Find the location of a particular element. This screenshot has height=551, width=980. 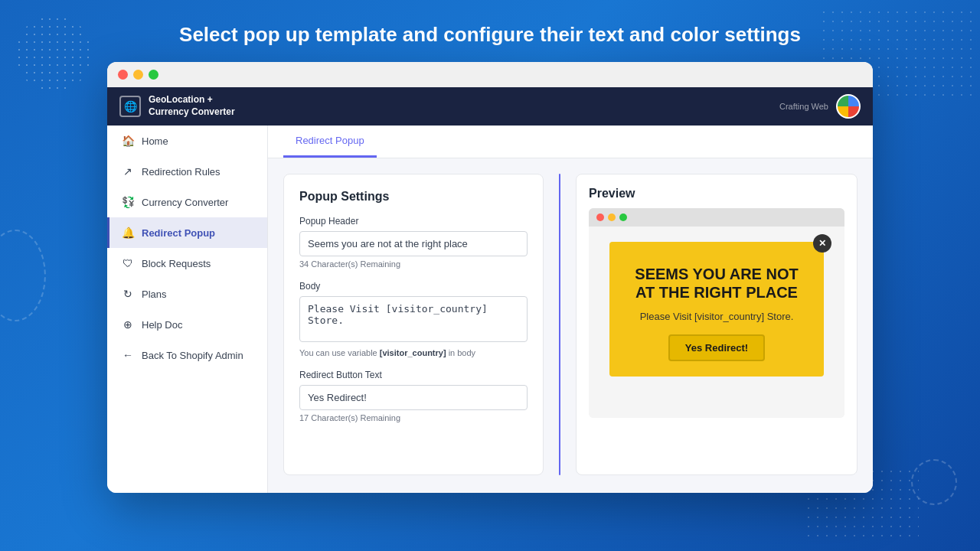

back-icon: ← is located at coordinates (128, 355).